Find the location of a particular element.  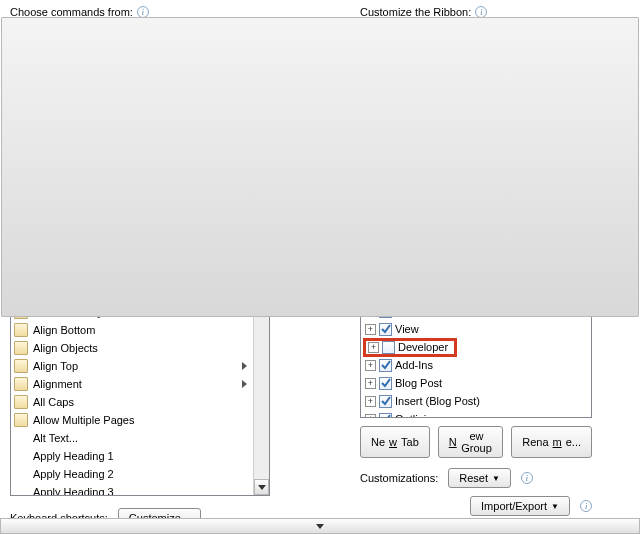

tree-item-tab: +Insert (Blog Post) is located at coordinates (471, 401).